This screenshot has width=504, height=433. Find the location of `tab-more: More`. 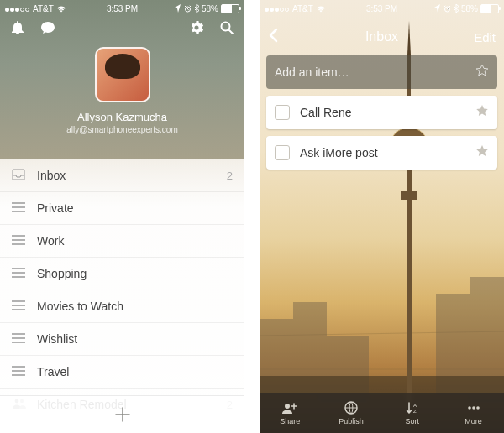

tab-more: More is located at coordinates (474, 413).